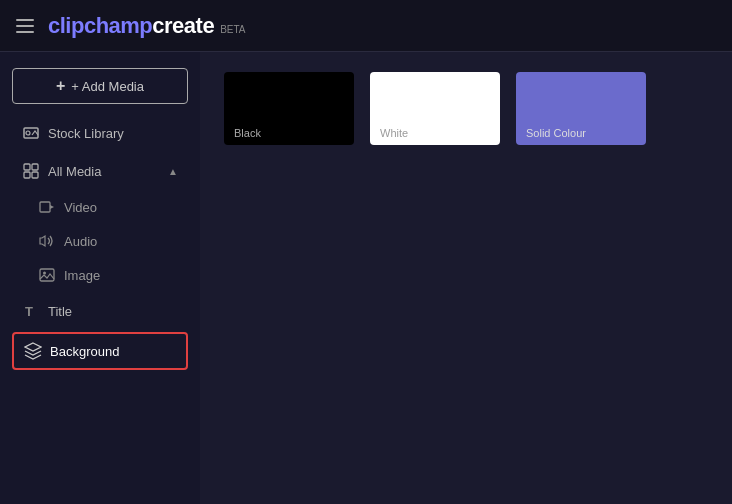 This screenshot has height=504, width=732. What do you see at coordinates (100, 26) in the screenshot?
I see `logo-clipchamp: clipchamp` at bounding box center [100, 26].